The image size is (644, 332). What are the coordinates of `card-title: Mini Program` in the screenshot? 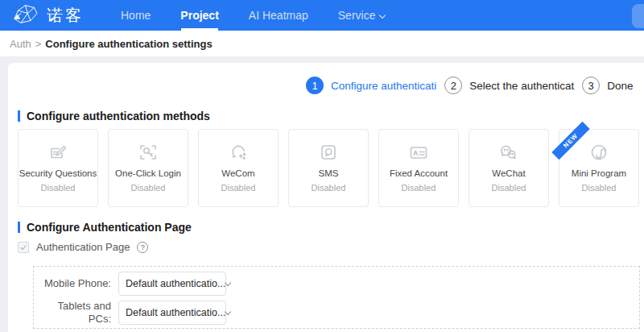 It's located at (599, 173).